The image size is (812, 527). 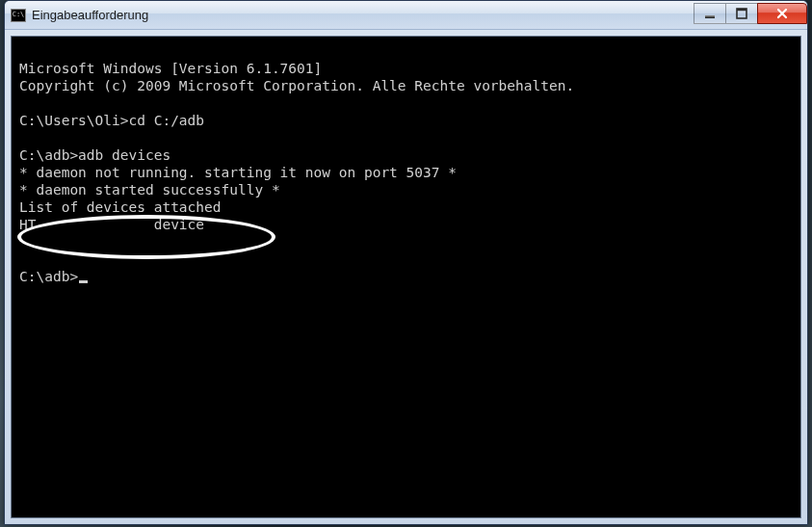 What do you see at coordinates (751, 13) in the screenshot?
I see `window-controls` at bounding box center [751, 13].